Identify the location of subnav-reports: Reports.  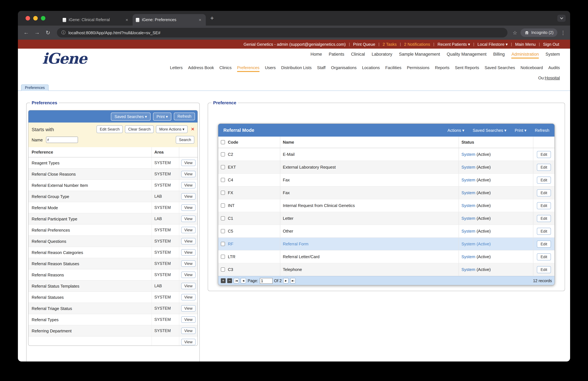
(442, 69).